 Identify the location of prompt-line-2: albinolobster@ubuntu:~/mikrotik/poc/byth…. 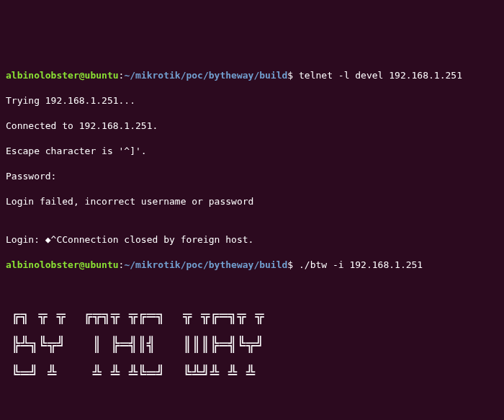
(252, 265).